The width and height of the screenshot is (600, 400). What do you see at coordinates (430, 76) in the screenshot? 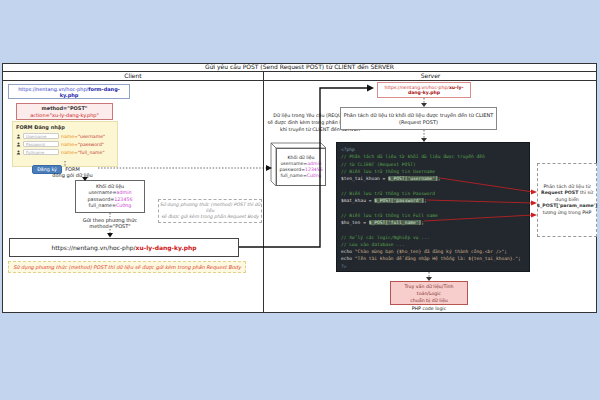
I see `column-header-server: Server` at bounding box center [430, 76].